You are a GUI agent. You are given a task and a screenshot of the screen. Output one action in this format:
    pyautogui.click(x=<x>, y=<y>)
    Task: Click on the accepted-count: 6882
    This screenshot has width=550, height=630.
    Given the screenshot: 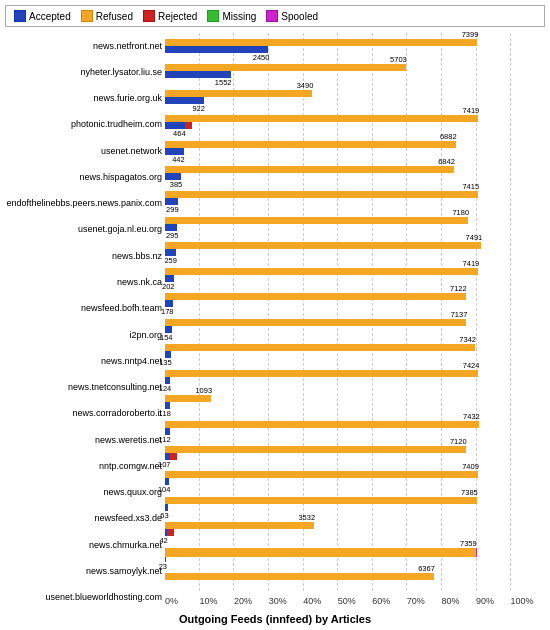 What is the action you would take?
    pyautogui.click(x=448, y=136)
    